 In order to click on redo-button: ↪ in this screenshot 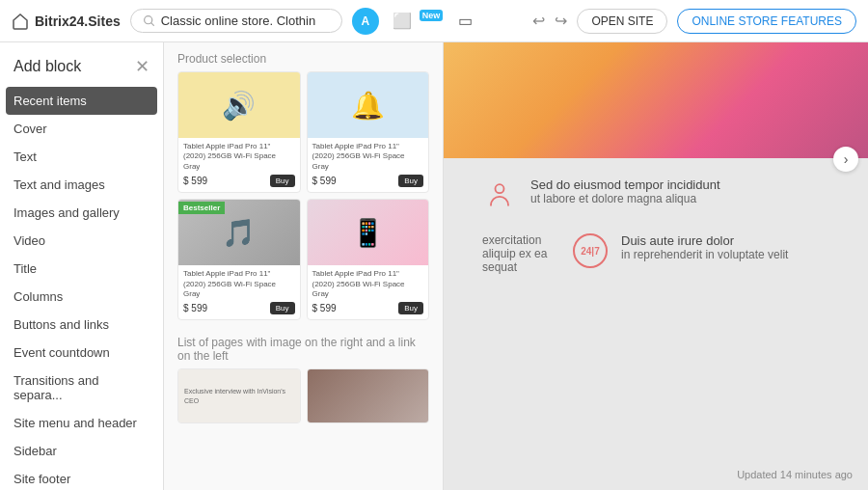, I will do `click(561, 21)`.